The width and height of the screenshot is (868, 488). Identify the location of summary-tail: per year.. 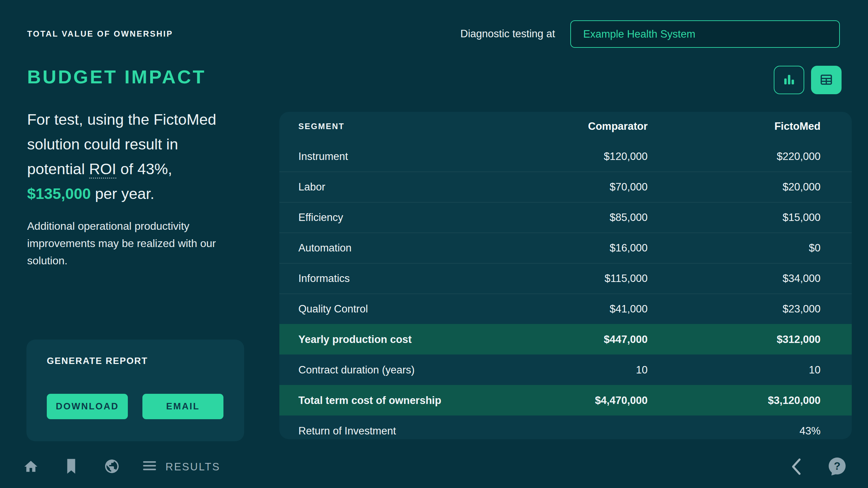
(123, 194).